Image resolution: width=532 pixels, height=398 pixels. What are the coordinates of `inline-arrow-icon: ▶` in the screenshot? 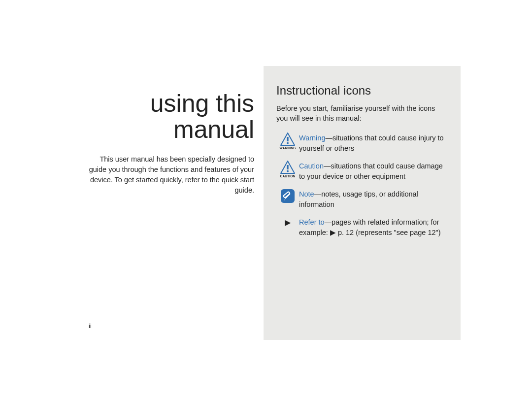 It's located at (333, 232).